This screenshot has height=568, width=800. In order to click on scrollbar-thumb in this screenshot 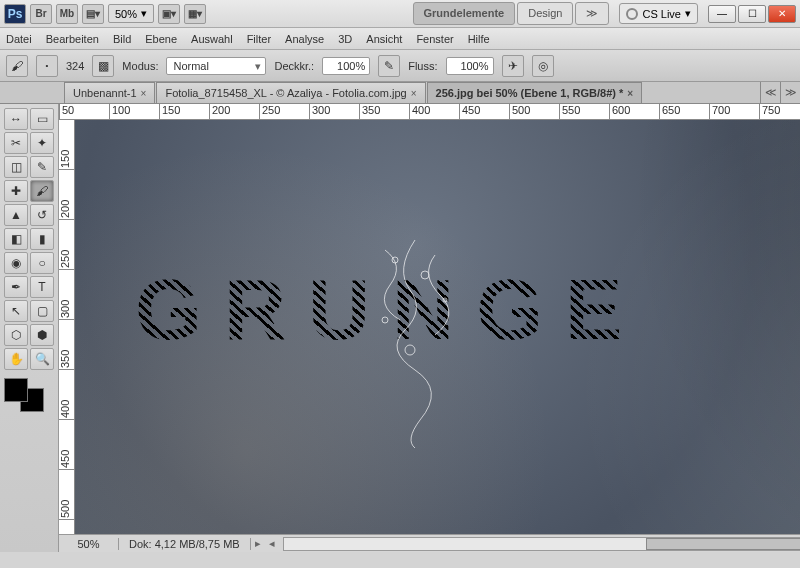, I will do `click(723, 544)`.